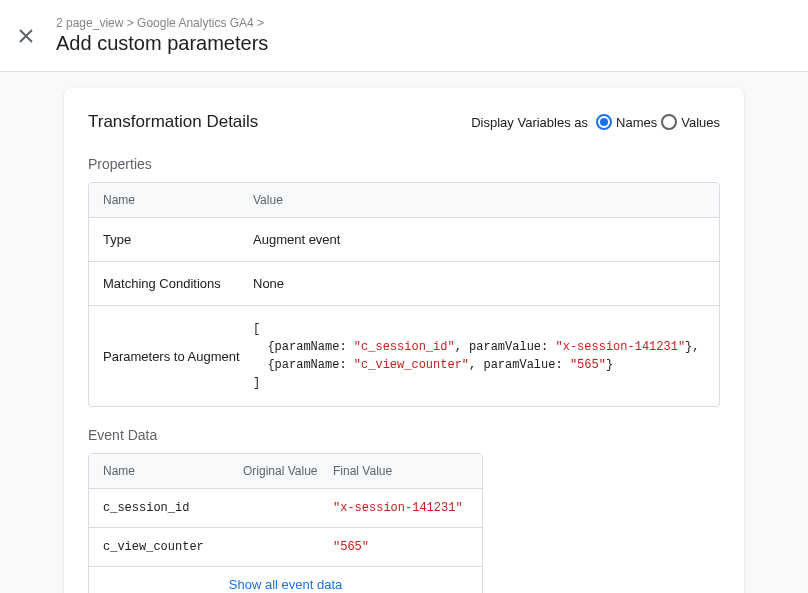  What do you see at coordinates (530, 122) in the screenshot?
I see `display-vars-label: Display Variables as` at bounding box center [530, 122].